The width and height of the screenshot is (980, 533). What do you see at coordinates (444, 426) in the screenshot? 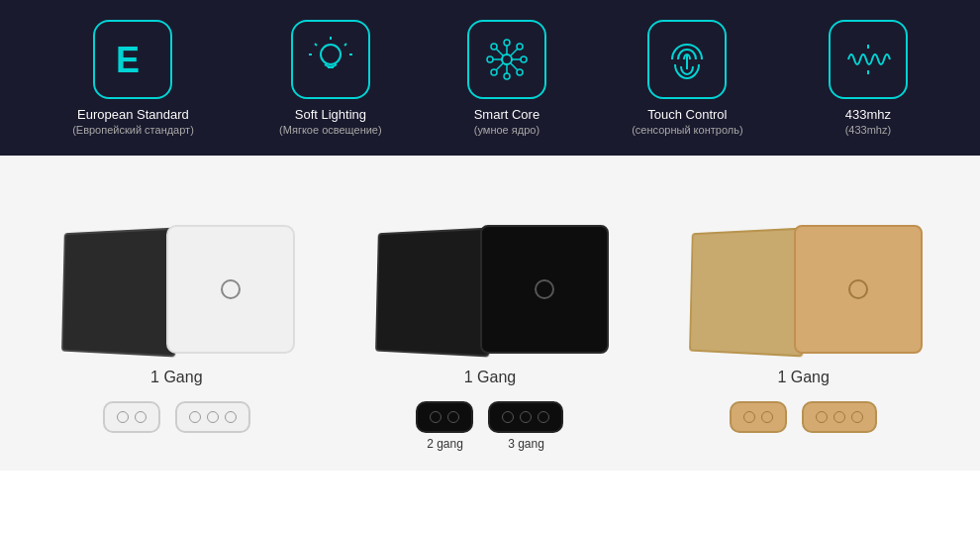
I see `variant-black-2gang: 2 gang` at bounding box center [444, 426].